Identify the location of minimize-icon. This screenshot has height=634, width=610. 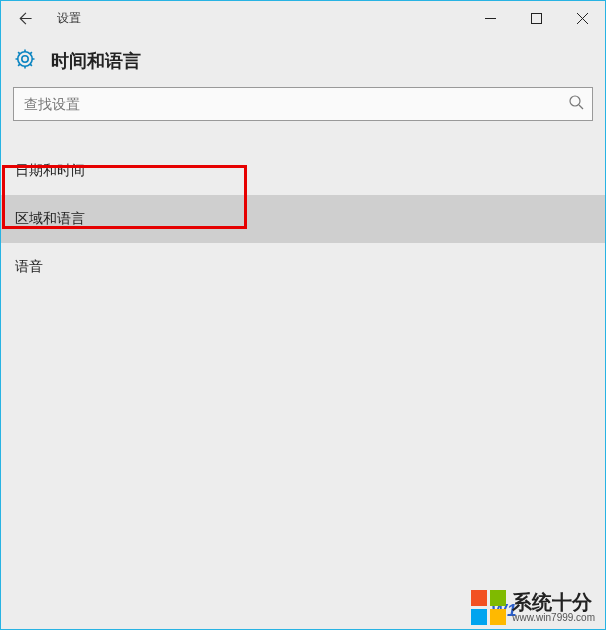
(490, 18).